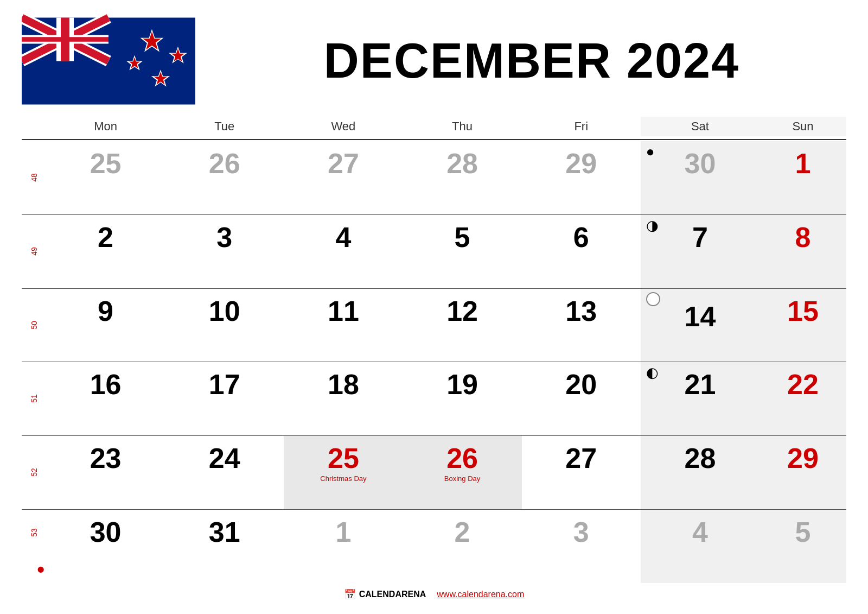  What do you see at coordinates (803, 252) in the screenshot?
I see `day-cell-dec8: 8` at bounding box center [803, 252].